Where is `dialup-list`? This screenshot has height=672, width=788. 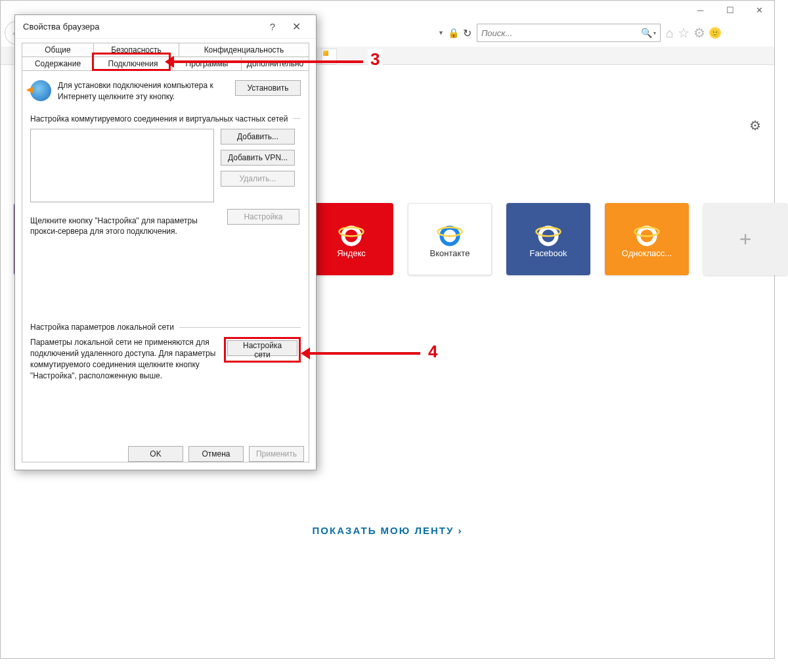
dialup-list is located at coordinates (122, 166).